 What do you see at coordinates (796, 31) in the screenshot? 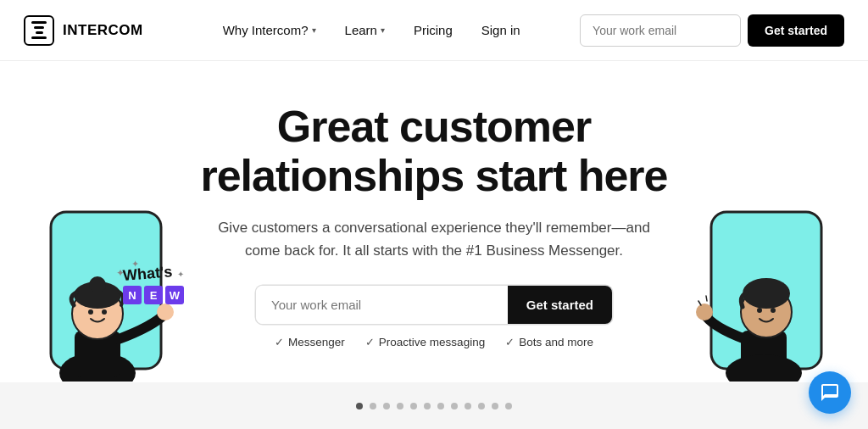
I see `nav-get-started-button: Get started` at bounding box center [796, 31].